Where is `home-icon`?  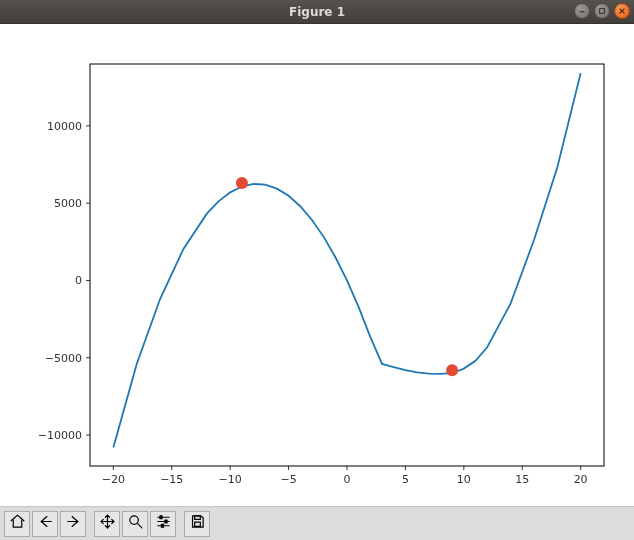
home-icon is located at coordinates (18, 524).